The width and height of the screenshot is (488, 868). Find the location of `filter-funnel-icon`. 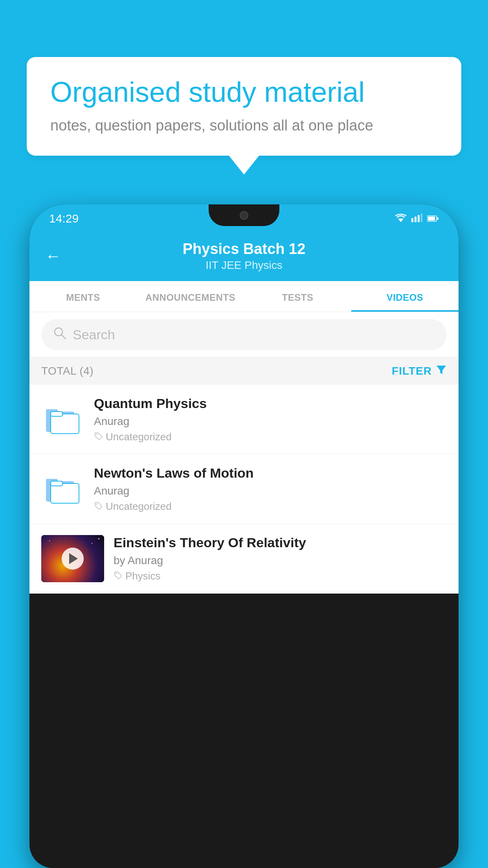

filter-funnel-icon is located at coordinates (441, 371).